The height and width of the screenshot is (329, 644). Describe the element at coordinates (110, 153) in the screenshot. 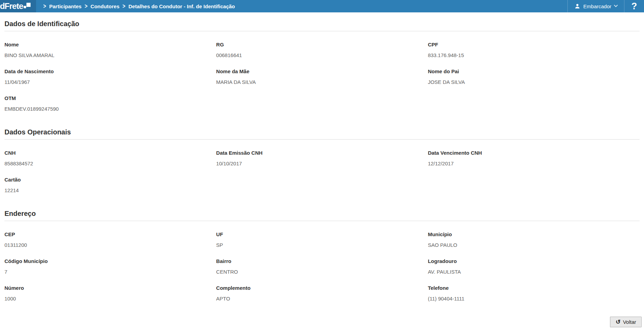

I see `field-label: CNH` at that location.